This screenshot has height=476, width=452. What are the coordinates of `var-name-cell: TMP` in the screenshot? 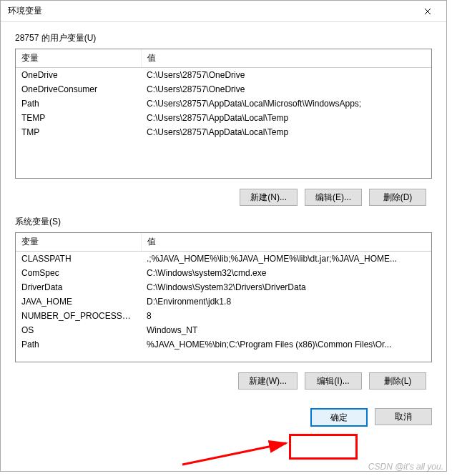 It's located at (79, 132).